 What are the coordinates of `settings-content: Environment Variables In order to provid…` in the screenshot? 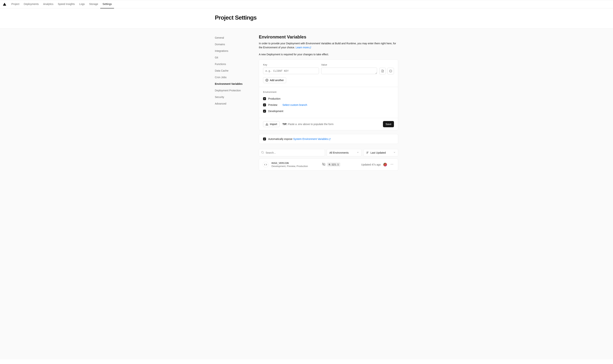 It's located at (328, 103).